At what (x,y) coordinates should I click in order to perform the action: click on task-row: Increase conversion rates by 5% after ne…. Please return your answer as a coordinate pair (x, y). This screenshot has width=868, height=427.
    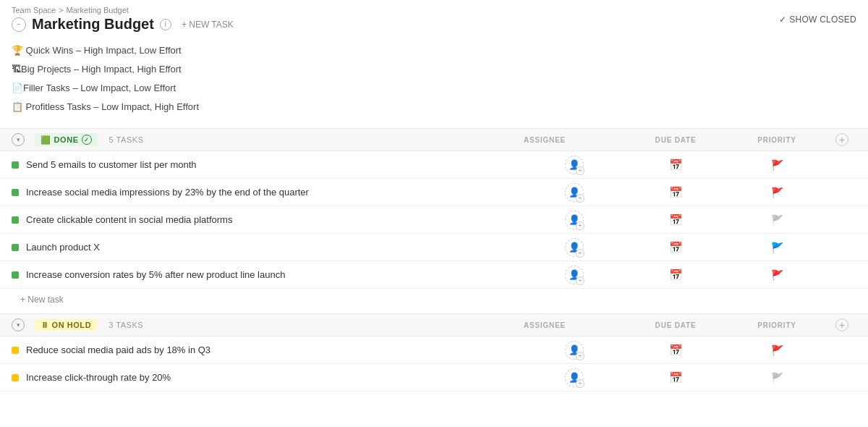
    Looking at the image, I should click on (434, 275).